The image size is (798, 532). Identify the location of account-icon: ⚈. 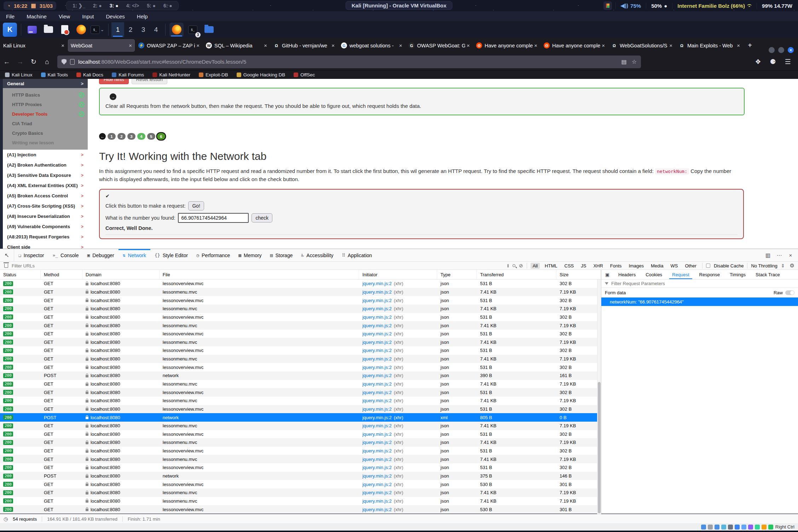
(773, 62).